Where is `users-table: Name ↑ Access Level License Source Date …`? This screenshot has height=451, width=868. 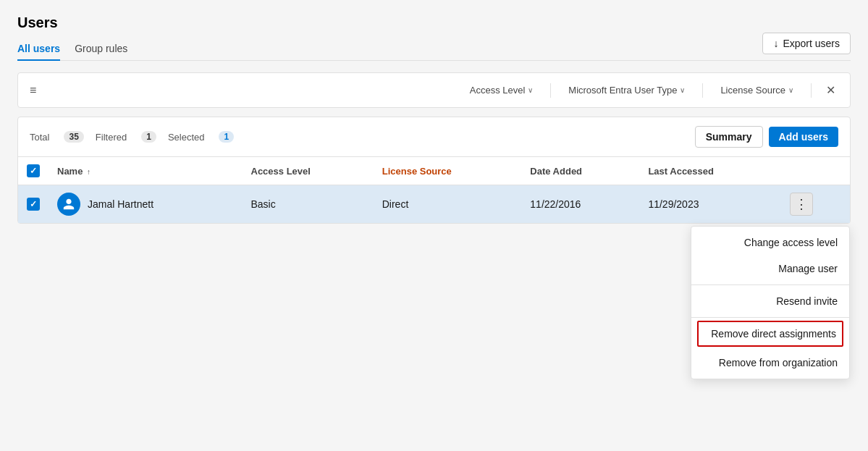
users-table: Name ↑ Access Level License Source Date … is located at coordinates (434, 190).